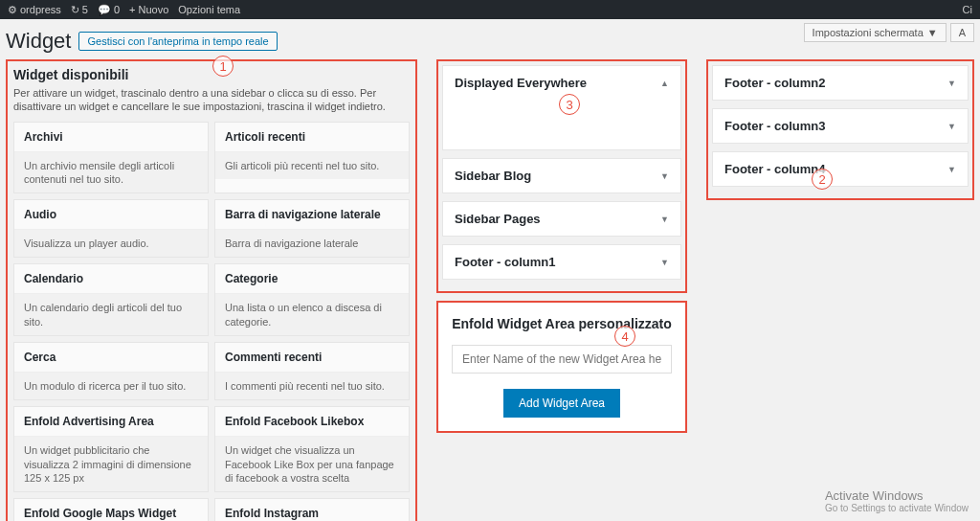 The height and width of the screenshot is (521, 980). I want to click on widget-item-desc: I commenti più recenti nel tuo sito., so click(312, 386).